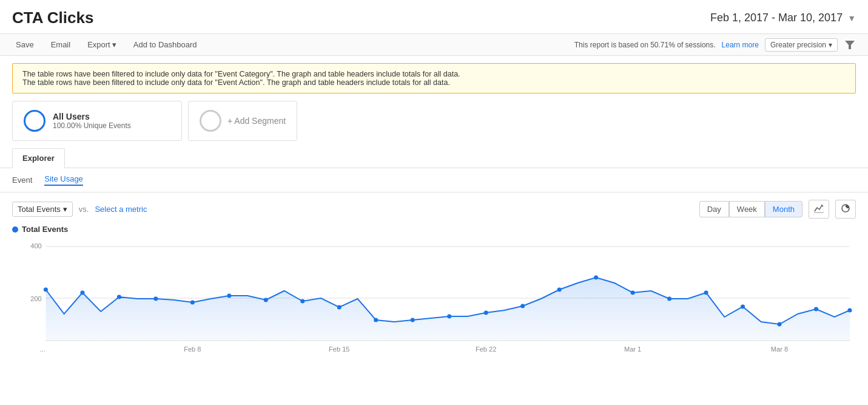 This screenshot has height=405, width=868. What do you see at coordinates (434, 180) in the screenshot?
I see `sub-nav: Event Site Usage` at bounding box center [434, 180].